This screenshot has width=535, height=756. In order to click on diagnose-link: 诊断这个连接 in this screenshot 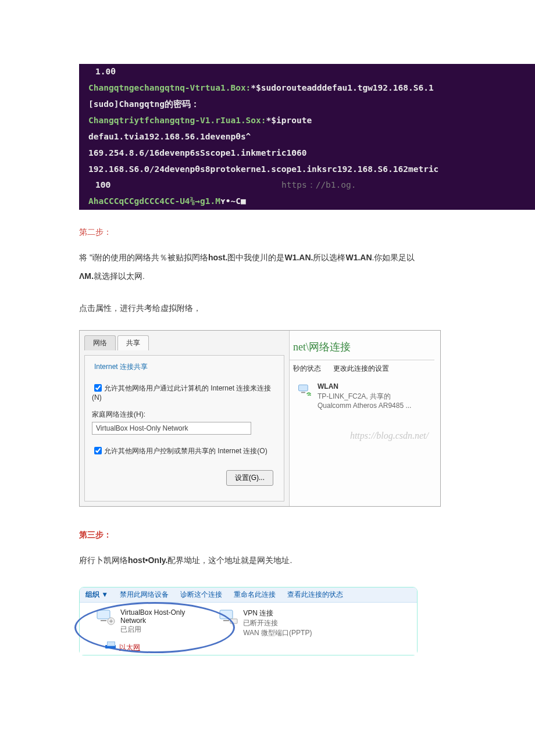, I will do `click(201, 595)`.